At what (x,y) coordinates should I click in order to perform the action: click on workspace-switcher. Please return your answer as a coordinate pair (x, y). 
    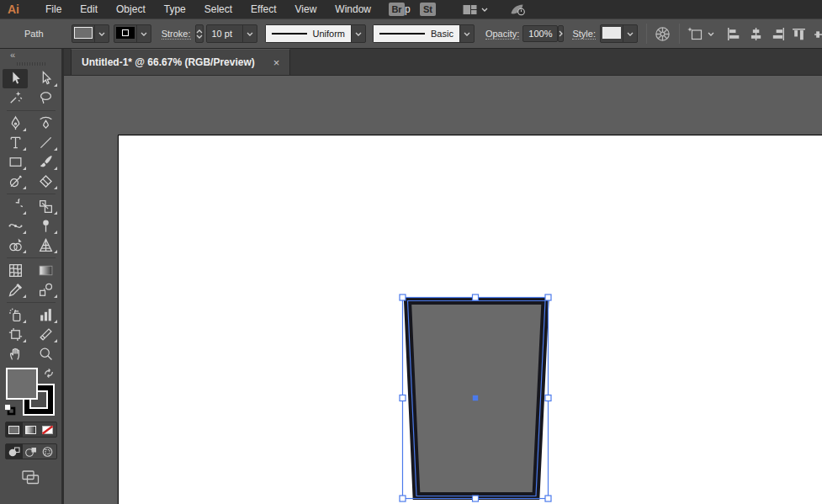
    Looking at the image, I should click on (475, 10).